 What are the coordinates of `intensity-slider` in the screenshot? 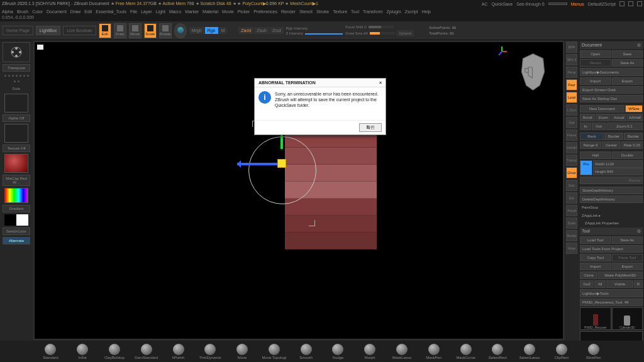 It's located at (324, 34).